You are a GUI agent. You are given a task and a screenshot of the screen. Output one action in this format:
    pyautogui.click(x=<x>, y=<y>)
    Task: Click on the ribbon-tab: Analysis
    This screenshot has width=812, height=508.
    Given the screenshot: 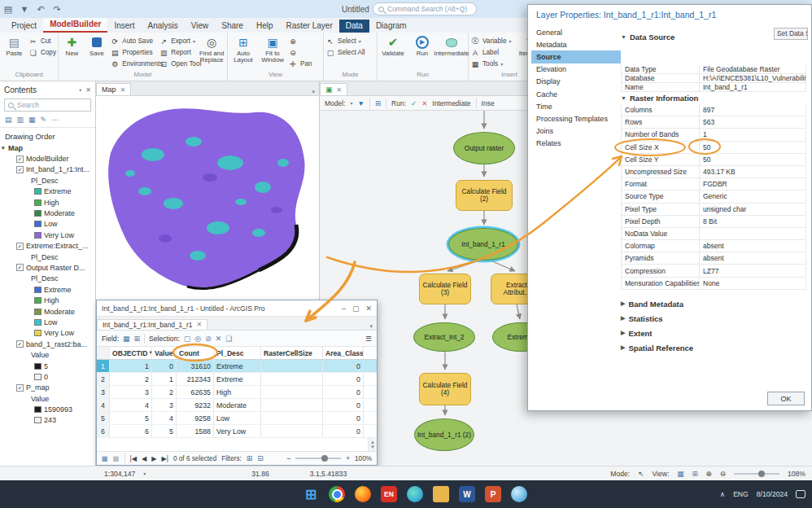 What is the action you would take?
    pyautogui.click(x=163, y=26)
    